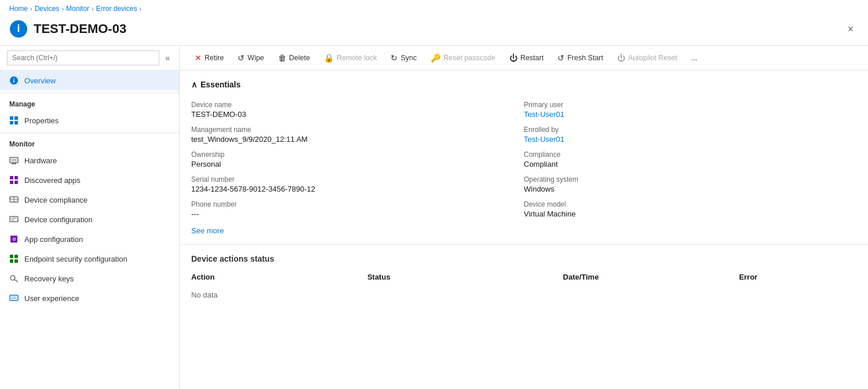 The height and width of the screenshot is (389, 868). Describe the element at coordinates (524, 287) in the screenshot. I see `actions-table: Action Status Date/Time Error No data` at that location.